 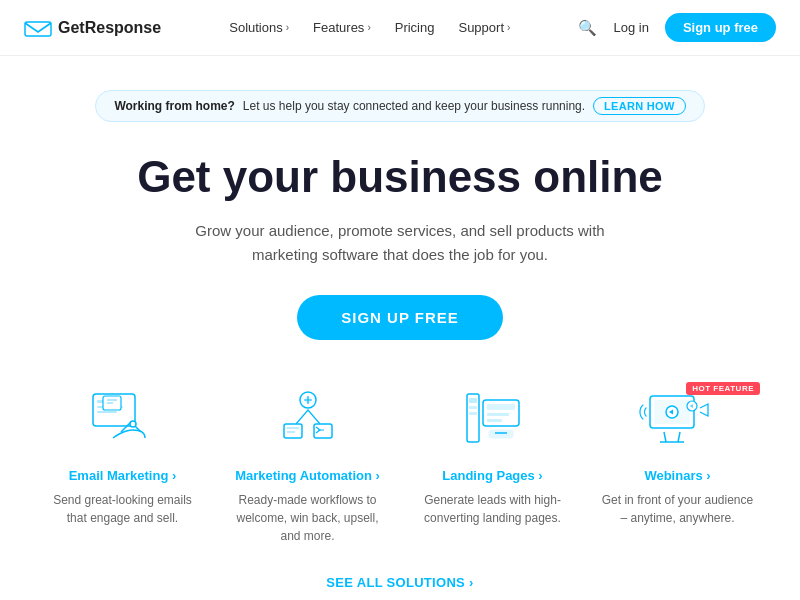 I want to click on feature-webinars: HOT FEATURE Webinars › Get in front of y…, so click(x=678, y=466).